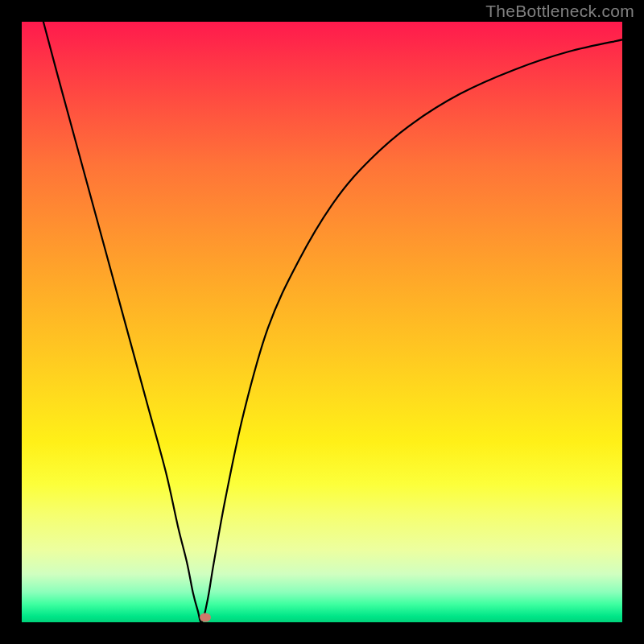 The image size is (644, 644). I want to click on watermark-text: TheBottleneck.com, so click(560, 11).